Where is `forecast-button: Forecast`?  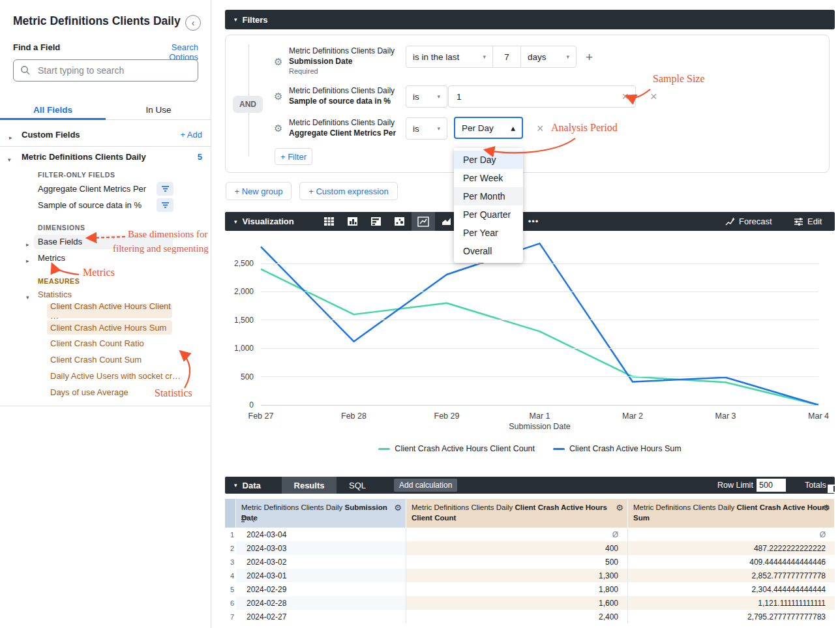
forecast-button: Forecast is located at coordinates (749, 222).